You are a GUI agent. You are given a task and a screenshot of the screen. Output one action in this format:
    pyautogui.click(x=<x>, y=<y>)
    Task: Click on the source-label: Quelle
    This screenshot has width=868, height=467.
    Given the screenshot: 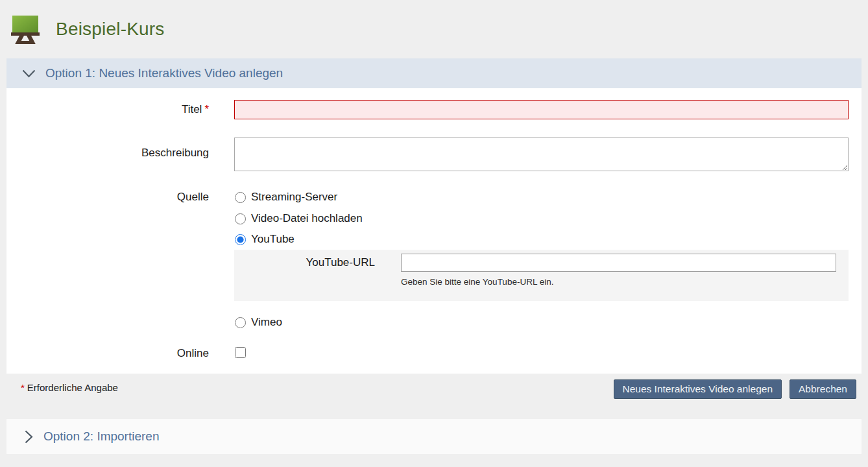 What is the action you would take?
    pyautogui.click(x=108, y=259)
    